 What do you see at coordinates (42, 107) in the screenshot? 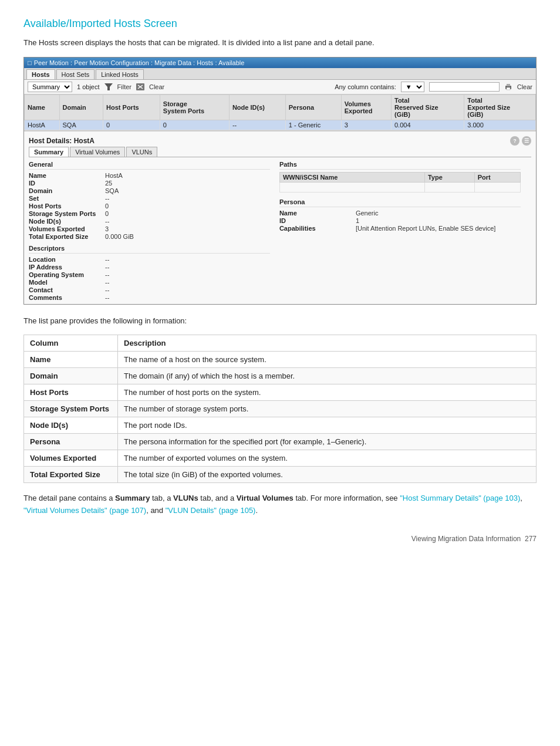
I see `col-name: Name` at bounding box center [42, 107].